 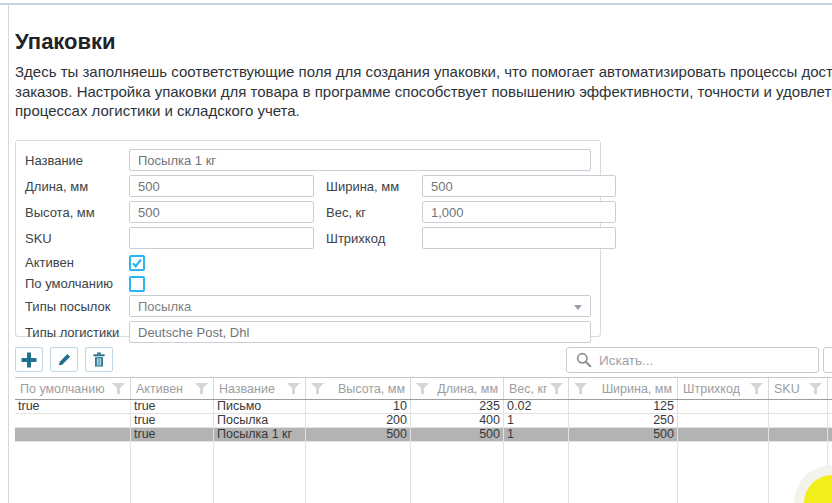 I want to click on column-header: Штрихкод, so click(x=724, y=388).